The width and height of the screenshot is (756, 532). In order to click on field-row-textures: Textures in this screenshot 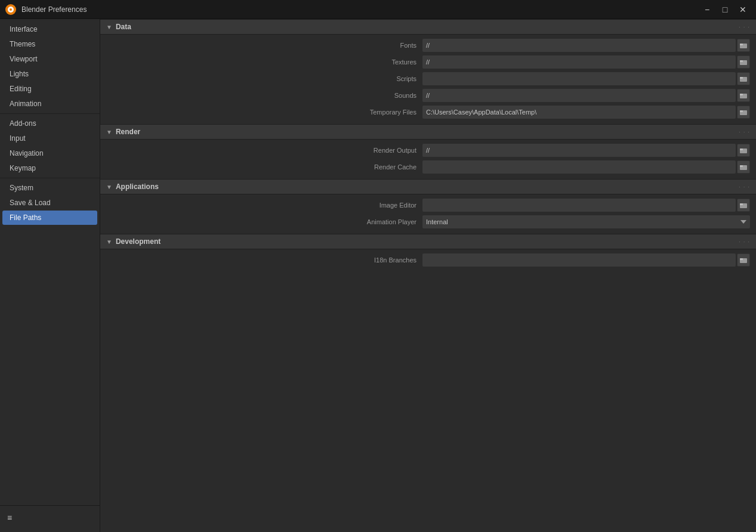, I will do `click(428, 62)`.